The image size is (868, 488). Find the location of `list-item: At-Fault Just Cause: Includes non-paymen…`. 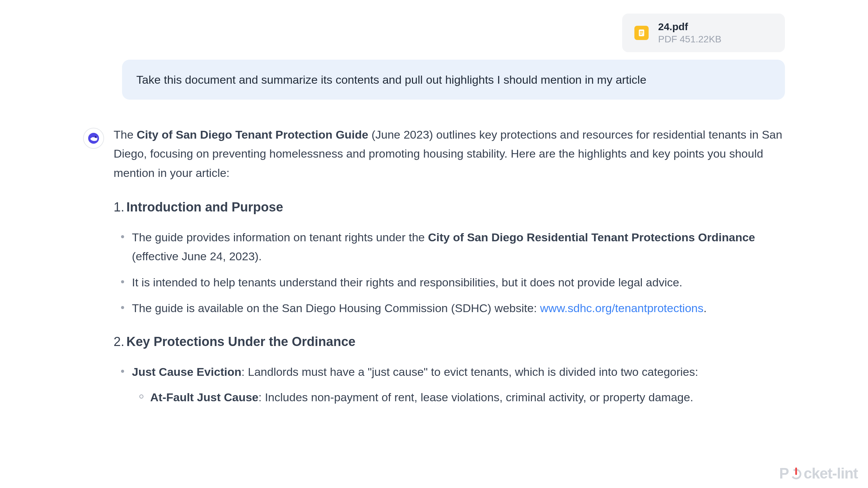

list-item: At-Fault Just Cause: Includes non-paymen… is located at coordinates (458, 397).